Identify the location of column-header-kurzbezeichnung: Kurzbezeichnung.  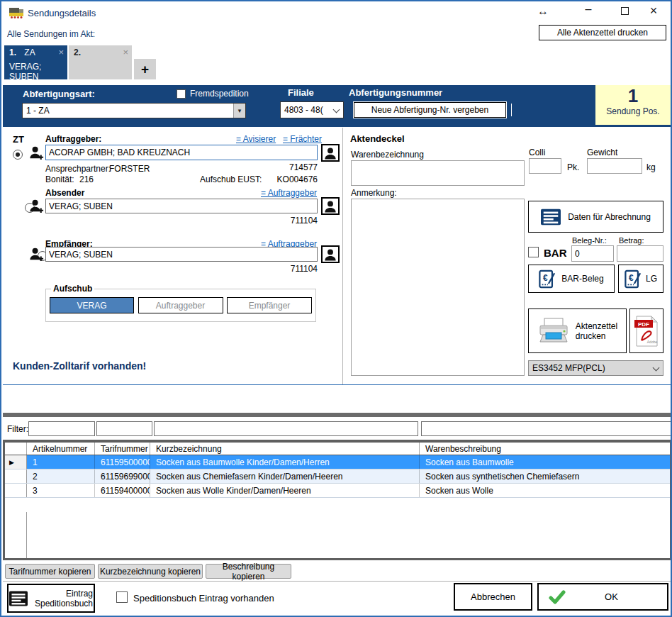
(285, 448).